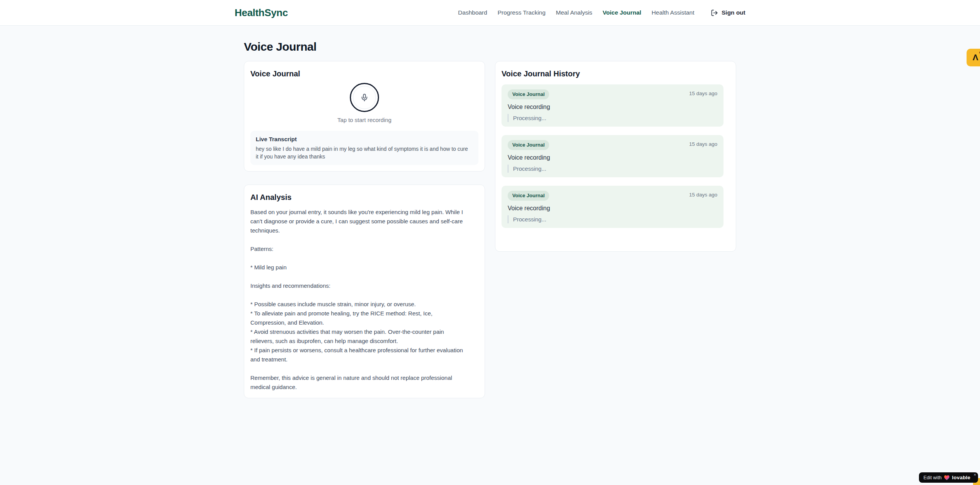  What do you see at coordinates (364, 97) in the screenshot?
I see `mic-button-wrap` at bounding box center [364, 97].